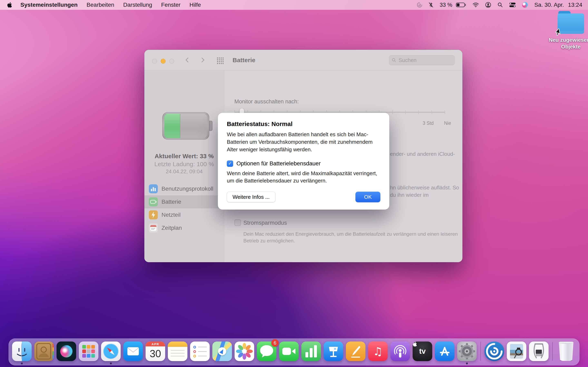  What do you see at coordinates (333, 351) in the screenshot?
I see `dock-keynote-icon` at bounding box center [333, 351].